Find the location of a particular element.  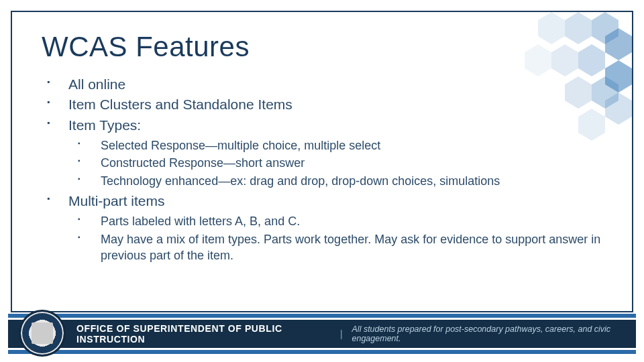

sub-bullet-item: May have a mix of item types. Parts work… is located at coordinates (337, 248).